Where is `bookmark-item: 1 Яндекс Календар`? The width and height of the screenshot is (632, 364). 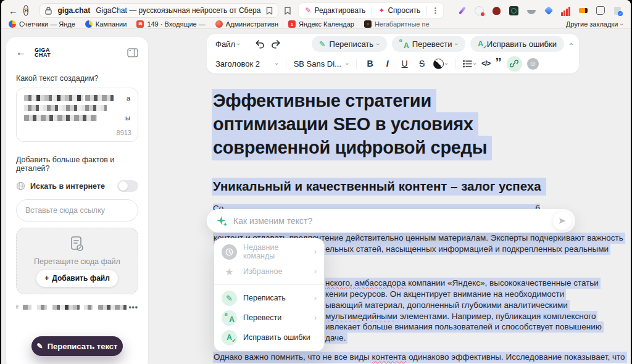
bookmark-item: 1 Яндекс Календар is located at coordinates (321, 24).